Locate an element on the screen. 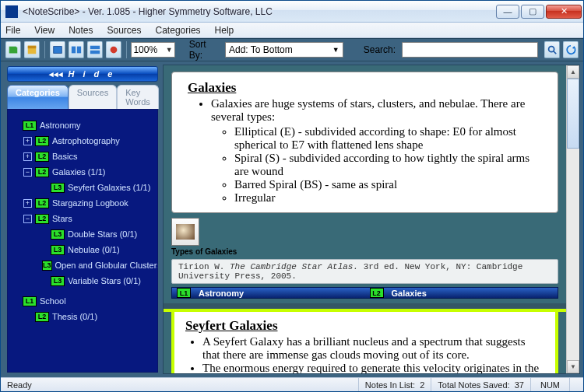  sort-label: Sort By: is located at coordinates (204, 50).